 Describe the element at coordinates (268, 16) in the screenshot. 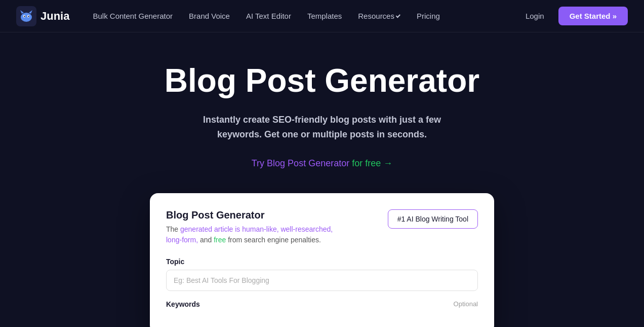

I see `nav-ai-text-editor: AI Text Editor` at that location.